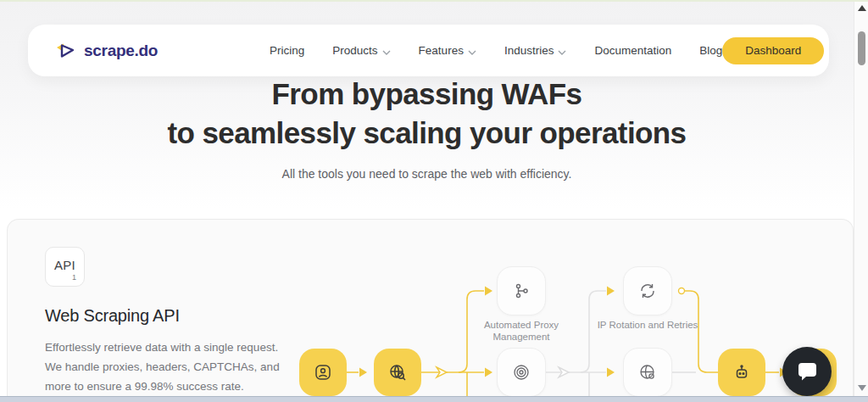 This screenshot has width=868, height=402. Describe the element at coordinates (323, 372) in the screenshot. I see `flow-node-user` at that location.